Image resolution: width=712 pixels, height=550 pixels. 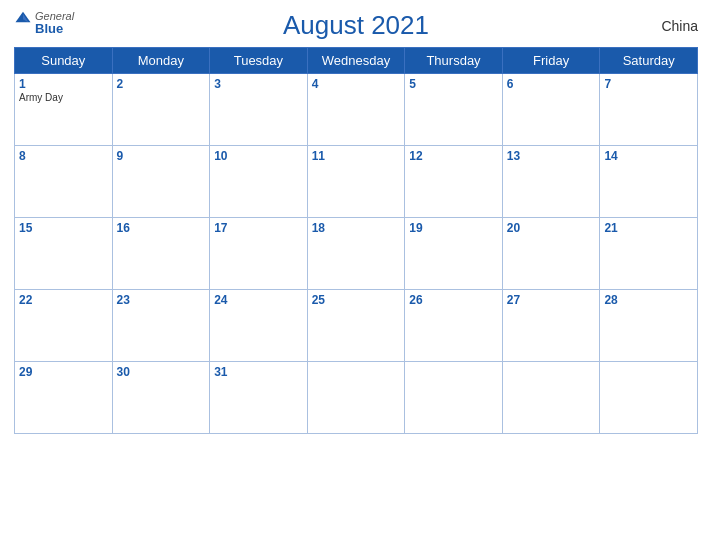 What do you see at coordinates (356, 156) in the screenshot?
I see `day-number: 11` at bounding box center [356, 156].